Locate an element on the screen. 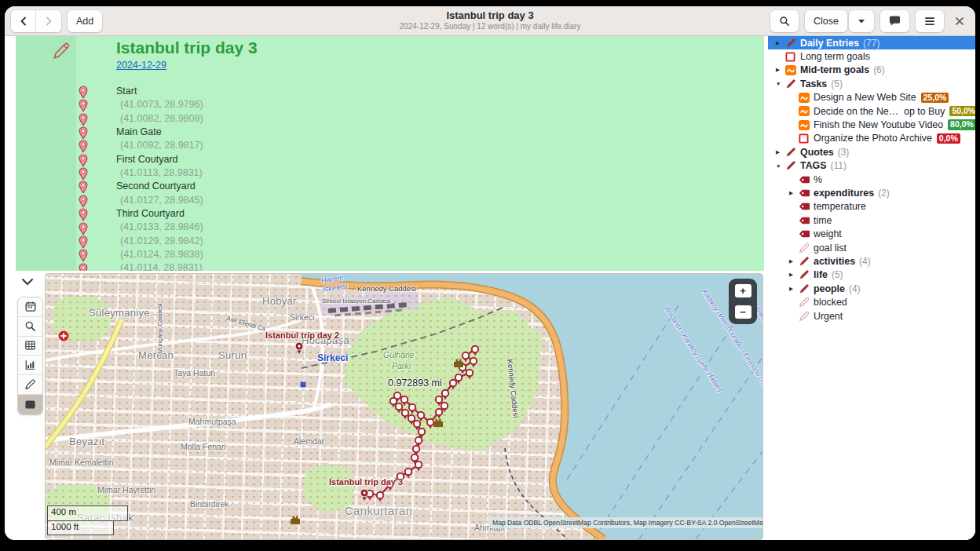 The height and width of the screenshot is (551, 980). panel-paint-button is located at coordinates (30, 385).